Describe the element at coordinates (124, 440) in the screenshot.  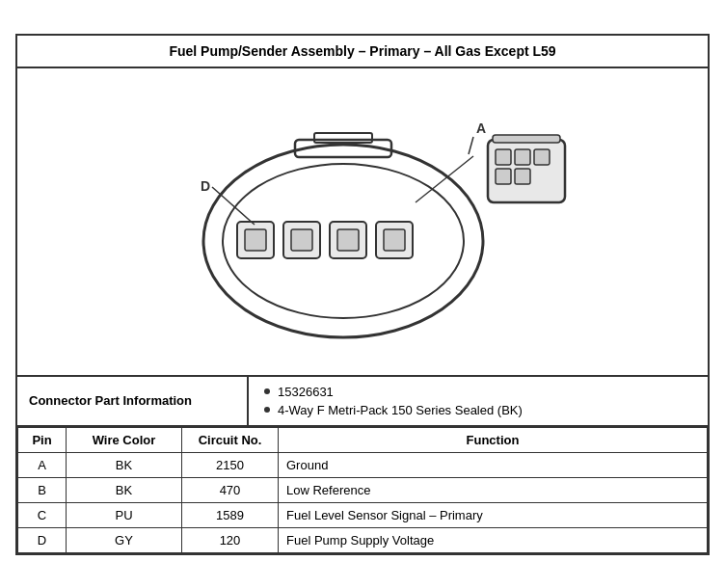
I see `col-header-wire-color: Wire Color` at that location.